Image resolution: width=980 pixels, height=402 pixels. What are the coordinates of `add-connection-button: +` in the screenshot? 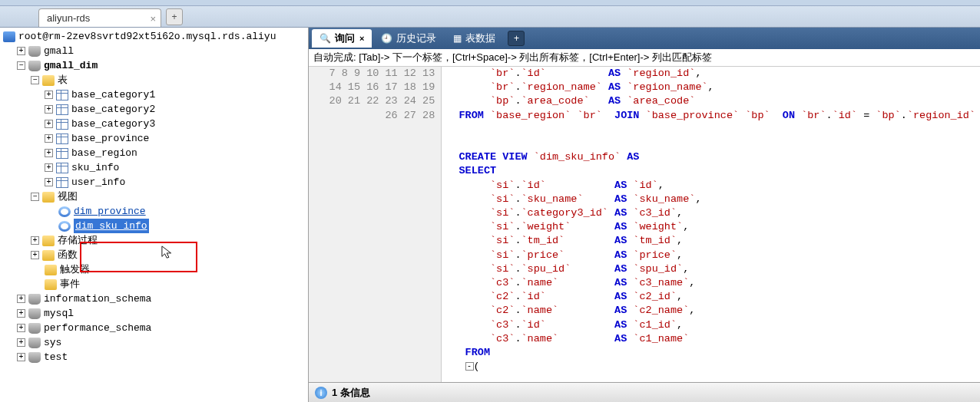 It's located at (174, 17).